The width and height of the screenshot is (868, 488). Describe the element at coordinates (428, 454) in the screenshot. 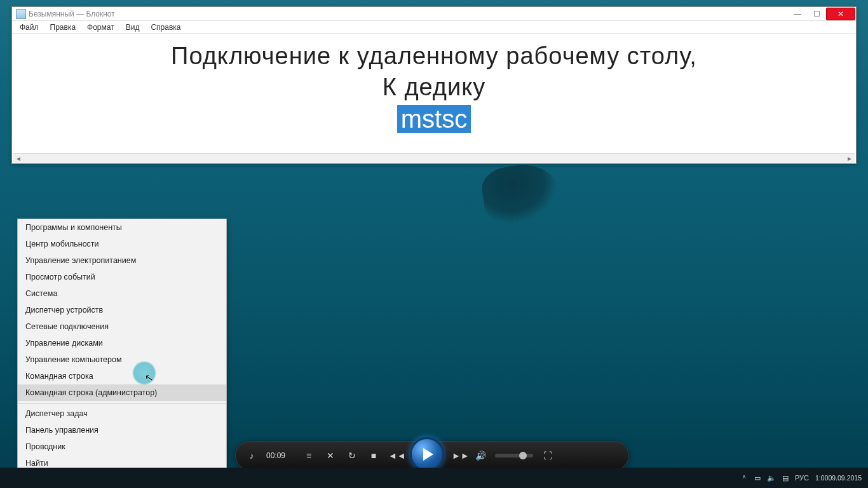

I see `play-icon` at that location.